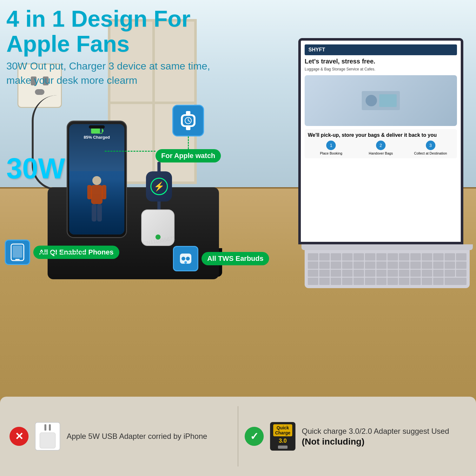  I want to click on check-mark-icon: ✓, so click(254, 436).